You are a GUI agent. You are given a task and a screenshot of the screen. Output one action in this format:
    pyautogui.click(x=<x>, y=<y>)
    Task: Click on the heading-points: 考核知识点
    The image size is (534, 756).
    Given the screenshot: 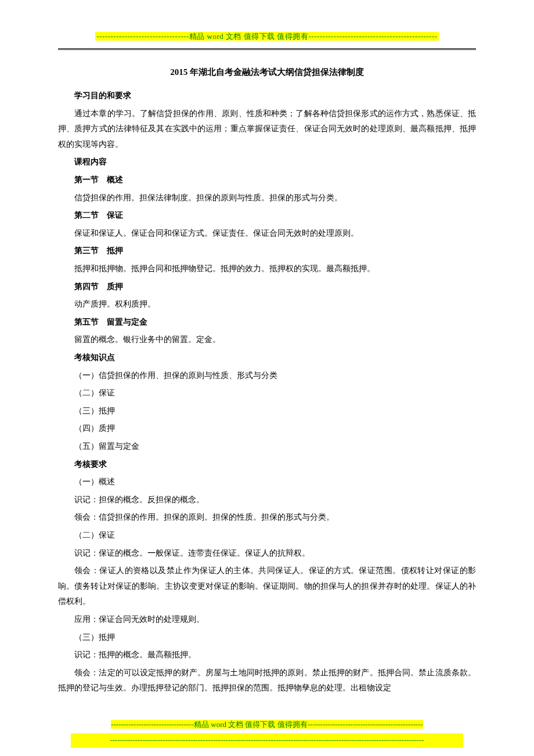 What is the action you would take?
    pyautogui.click(x=267, y=358)
    